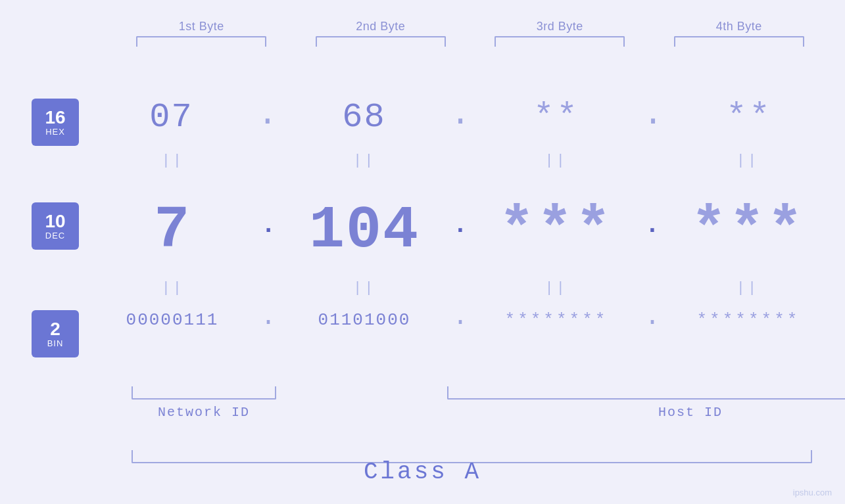 Image resolution: width=845 pixels, height=504 pixels. What do you see at coordinates (460, 117) in the screenshot?
I see `hex-row: 07 . 68 . ** . **` at bounding box center [460, 117].